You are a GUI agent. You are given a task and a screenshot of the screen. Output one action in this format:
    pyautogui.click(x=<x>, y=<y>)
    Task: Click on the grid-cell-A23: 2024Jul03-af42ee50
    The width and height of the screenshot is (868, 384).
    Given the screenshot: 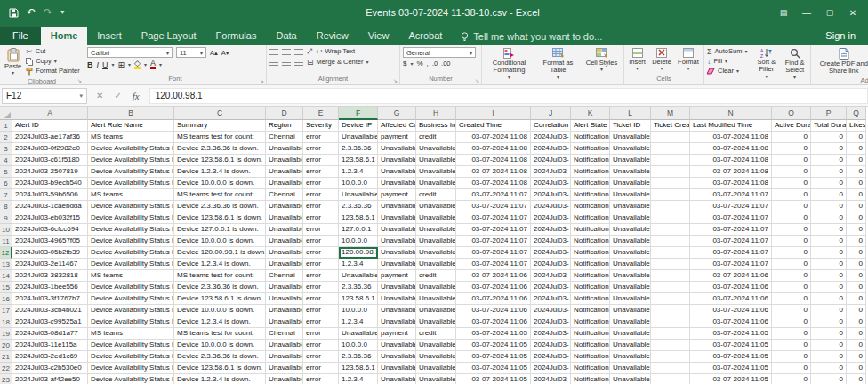 What is the action you would take?
    pyautogui.click(x=50, y=379)
    